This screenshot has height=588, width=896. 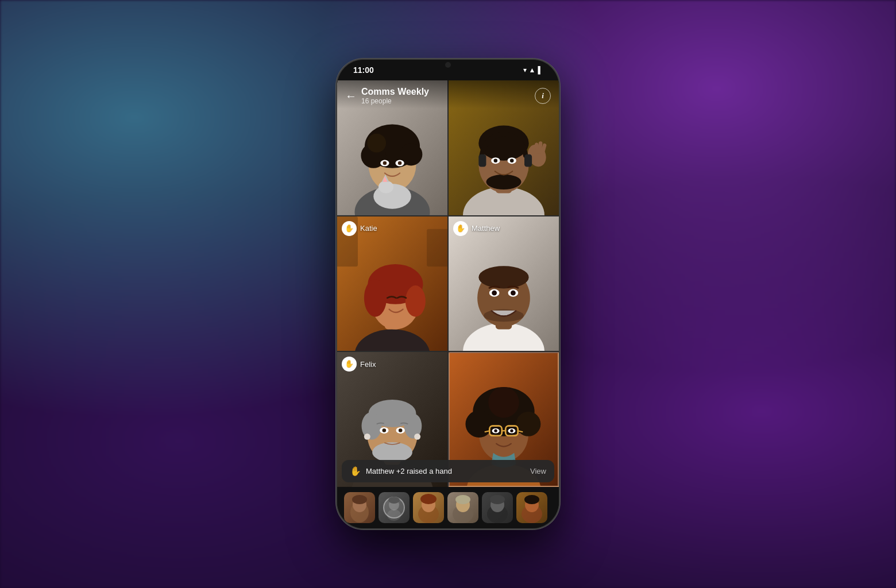 What do you see at coordinates (448, 471) in the screenshot?
I see `notification-banner: ✋ Matthew +2 raised a hand View` at bounding box center [448, 471].